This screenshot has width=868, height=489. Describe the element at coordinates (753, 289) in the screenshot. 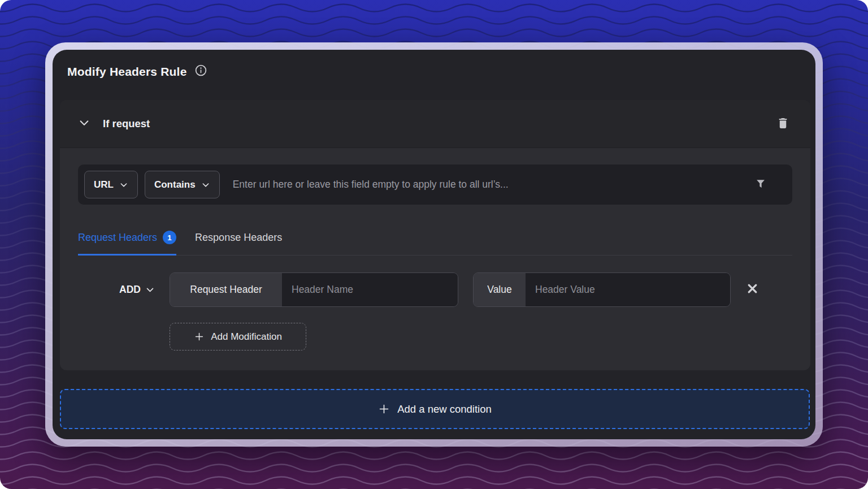

I see `x-icon` at that location.